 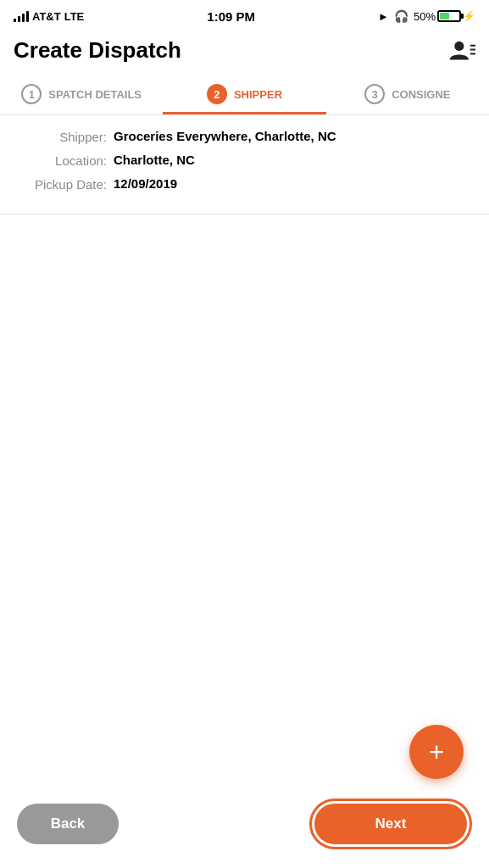 What do you see at coordinates (470, 16) in the screenshot?
I see `charging-icon: ⚡` at bounding box center [470, 16].